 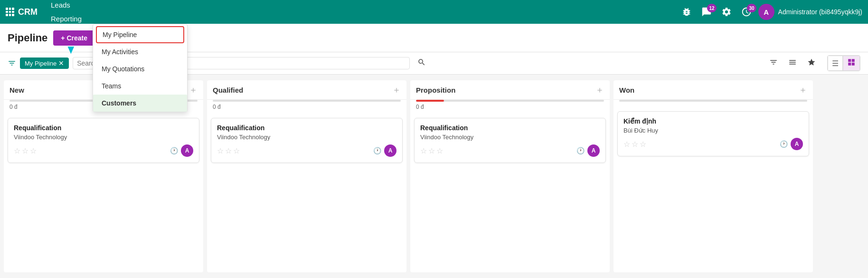 I want to click on col-amount-1: 0 đ, so click(x=307, y=109).